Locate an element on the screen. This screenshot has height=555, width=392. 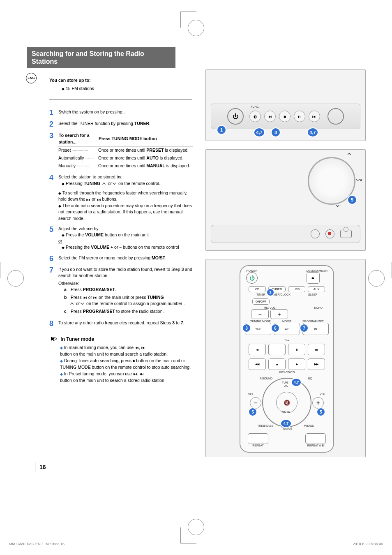
table-row: Manually ·················Once or more t… is located at coordinates (126, 166).